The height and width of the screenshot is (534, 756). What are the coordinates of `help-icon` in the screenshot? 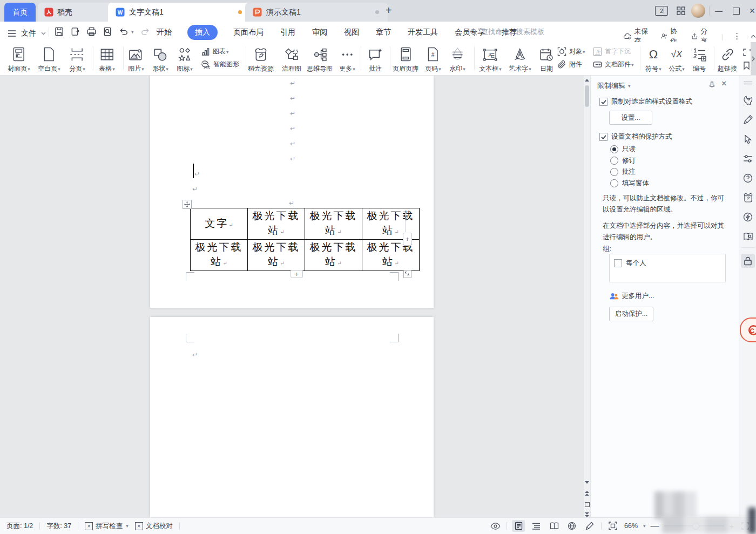 It's located at (748, 178).